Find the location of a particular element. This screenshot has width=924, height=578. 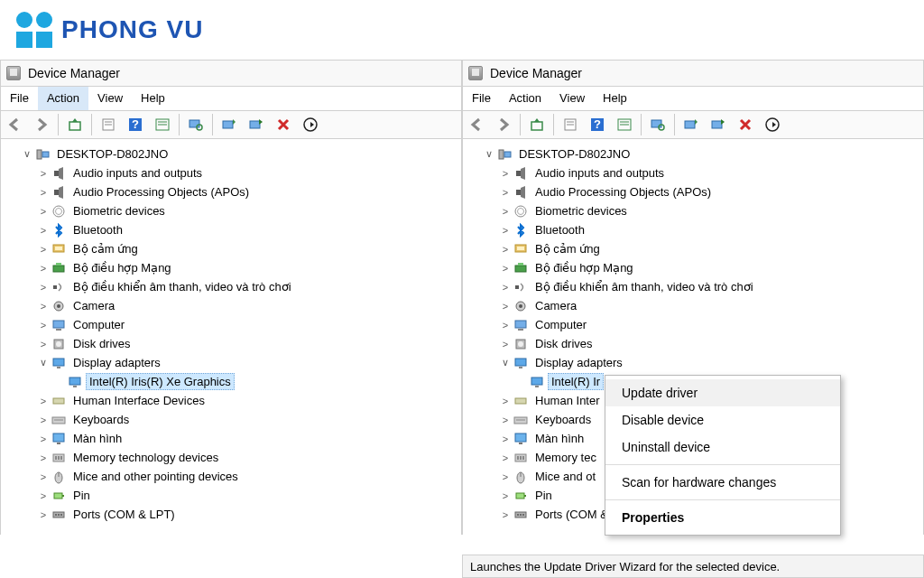

tree-node: >Mice and other pointing devices is located at coordinates (231, 477).